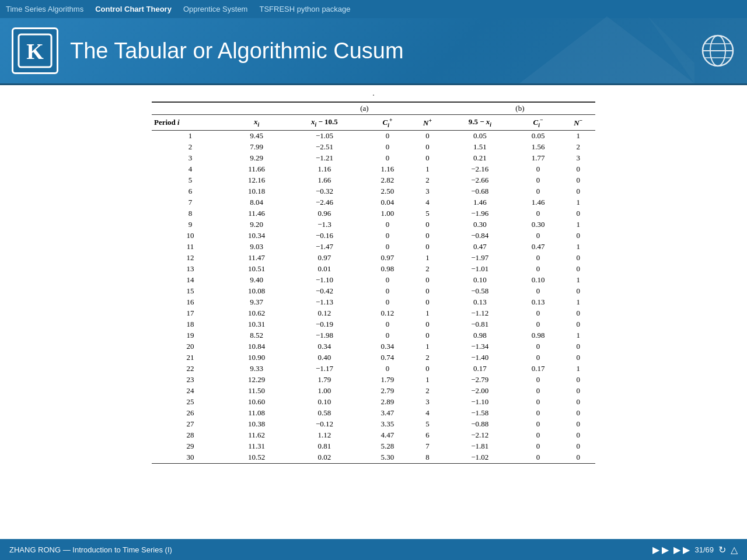  I want to click on col-n-minus: N−, so click(578, 123).